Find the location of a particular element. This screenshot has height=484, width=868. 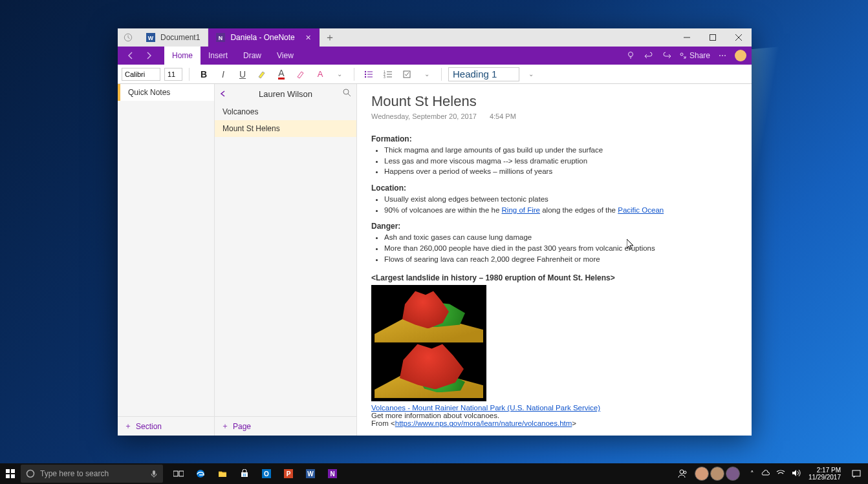

cortana-icon is located at coordinates (30, 474).